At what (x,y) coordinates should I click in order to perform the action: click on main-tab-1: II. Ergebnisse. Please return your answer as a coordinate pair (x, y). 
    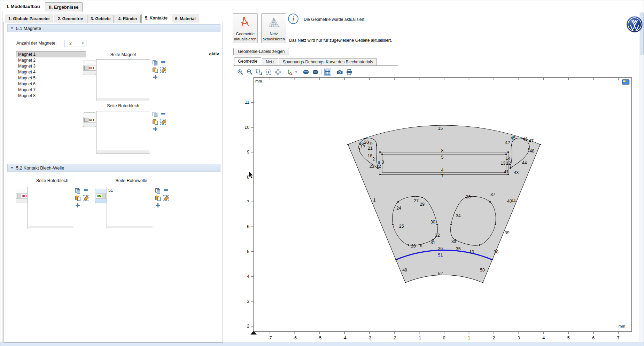
    Looking at the image, I should click on (64, 7).